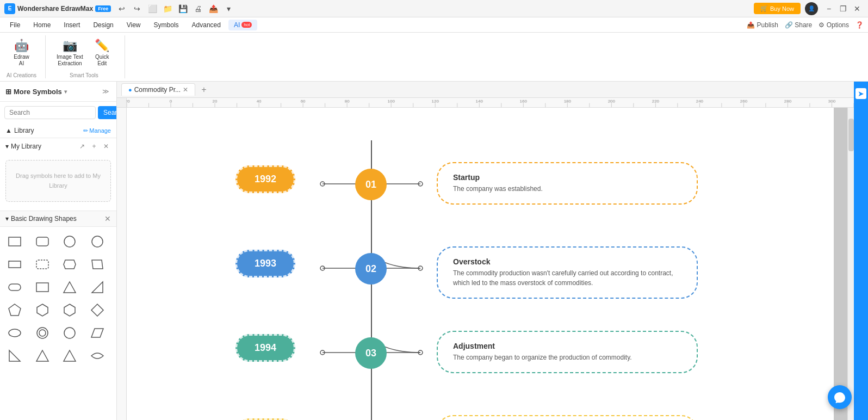 This screenshot has height=420, width=868. Describe the element at coordinates (72, 25) in the screenshot. I see `menu-insert: Insert` at that location.